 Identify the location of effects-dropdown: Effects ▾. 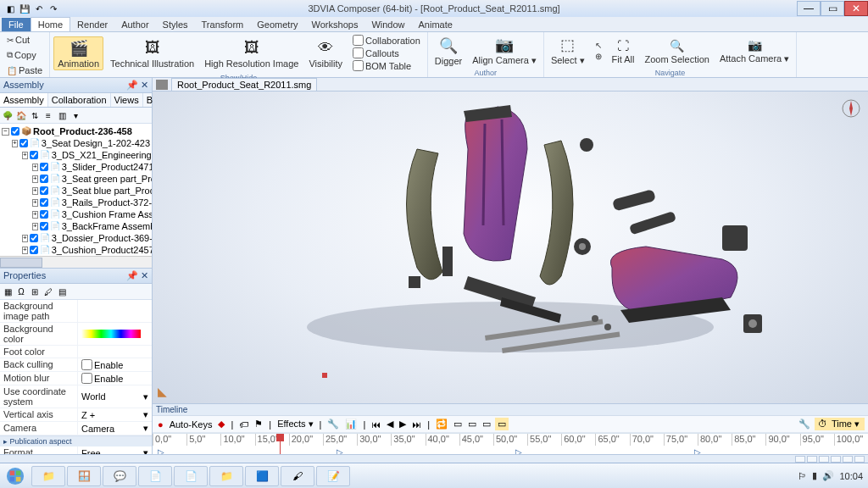
(295, 424).